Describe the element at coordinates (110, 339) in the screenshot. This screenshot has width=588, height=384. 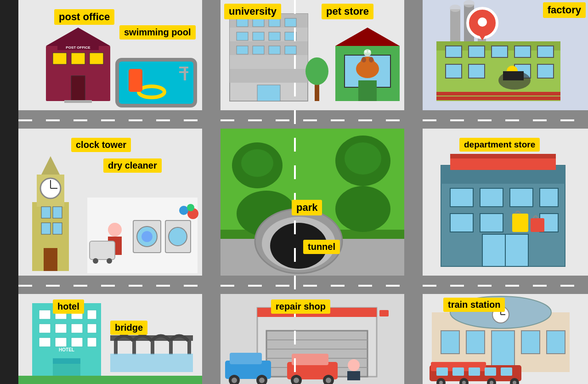
I see `cell-hotel: HOTEL hotel bridge` at that location.